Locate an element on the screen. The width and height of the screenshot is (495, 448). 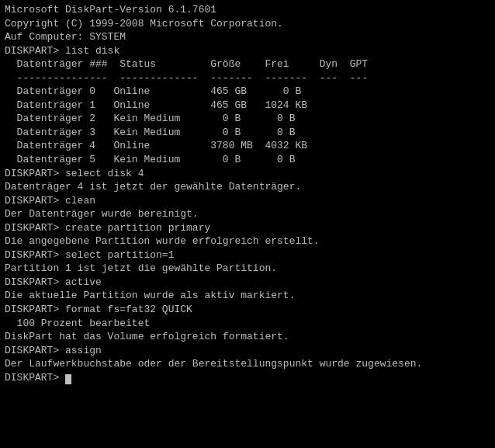
terminal-line-44: Der Laufwerkbuchstabe oder der Bereitste… is located at coordinates (248, 364).